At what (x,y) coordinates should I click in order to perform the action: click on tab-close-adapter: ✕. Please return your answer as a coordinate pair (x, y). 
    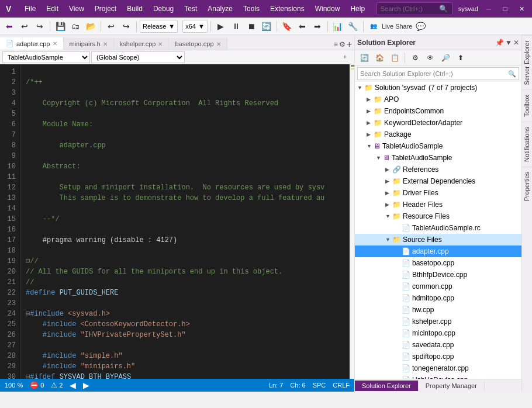
    Looking at the image, I should click on (55, 43).